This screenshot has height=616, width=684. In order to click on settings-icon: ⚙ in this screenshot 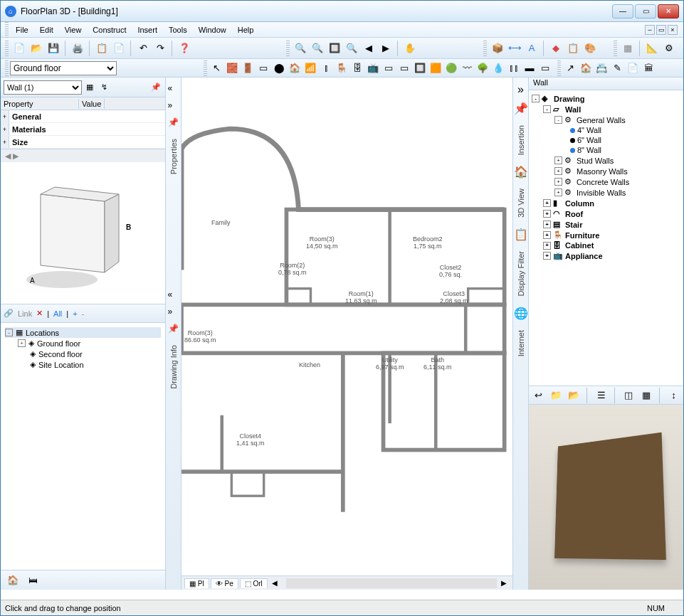, I will do `click(669, 48)`.